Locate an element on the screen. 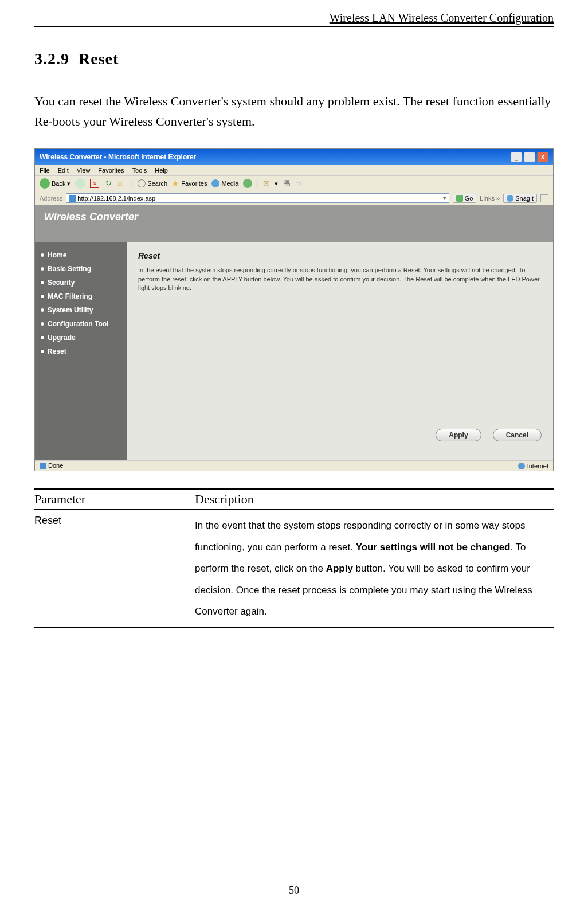  cancel-button: Cancel is located at coordinates (517, 435).